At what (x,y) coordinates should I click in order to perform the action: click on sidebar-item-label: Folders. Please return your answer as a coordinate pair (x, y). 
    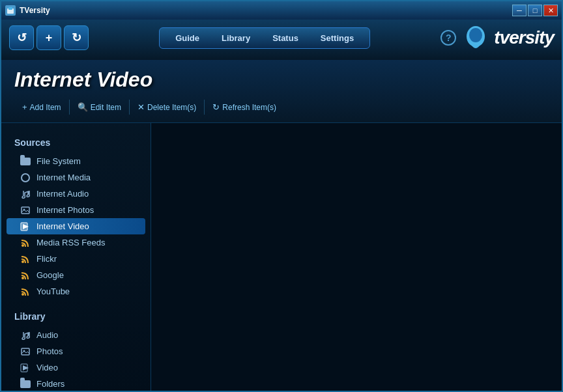
    Looking at the image, I should click on (51, 384).